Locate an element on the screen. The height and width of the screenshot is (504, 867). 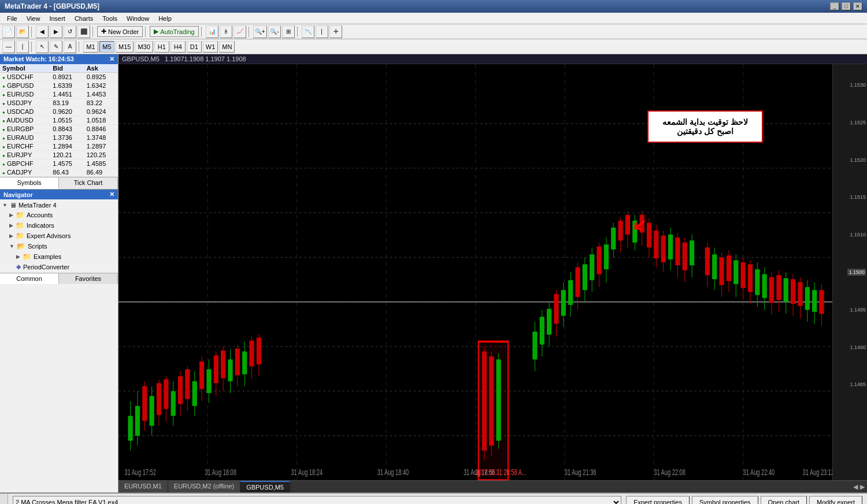
nav-indicators-label: Indicators is located at coordinates (40, 225).